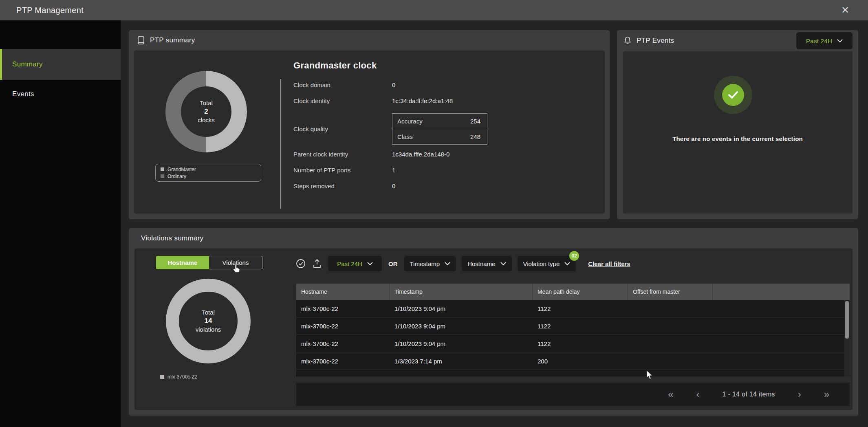 Image resolution: width=868 pixels, height=427 pixels. What do you see at coordinates (443, 66) in the screenshot?
I see `grandmaster-heading: Grandmaster clock` at bounding box center [443, 66].